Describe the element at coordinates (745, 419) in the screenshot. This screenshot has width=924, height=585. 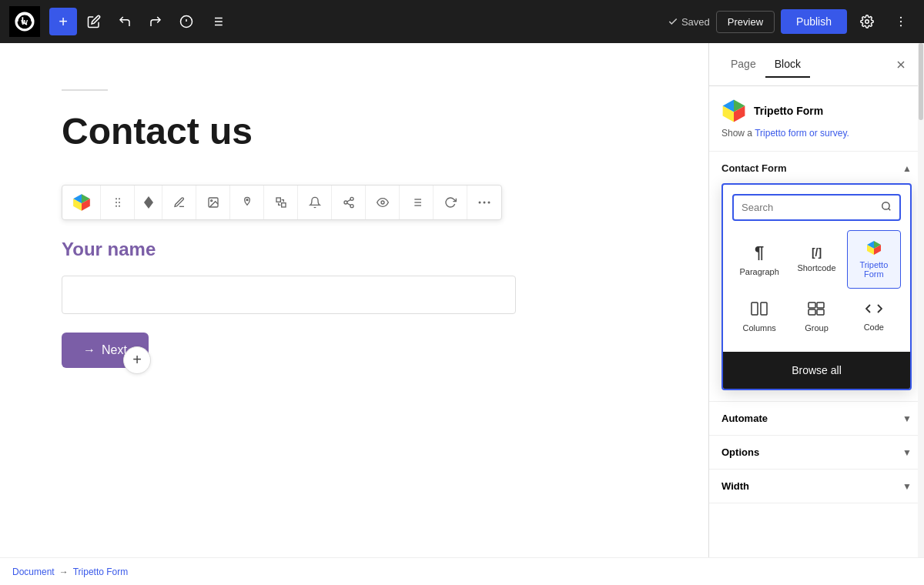
I see `automate-title: Automate` at that location.